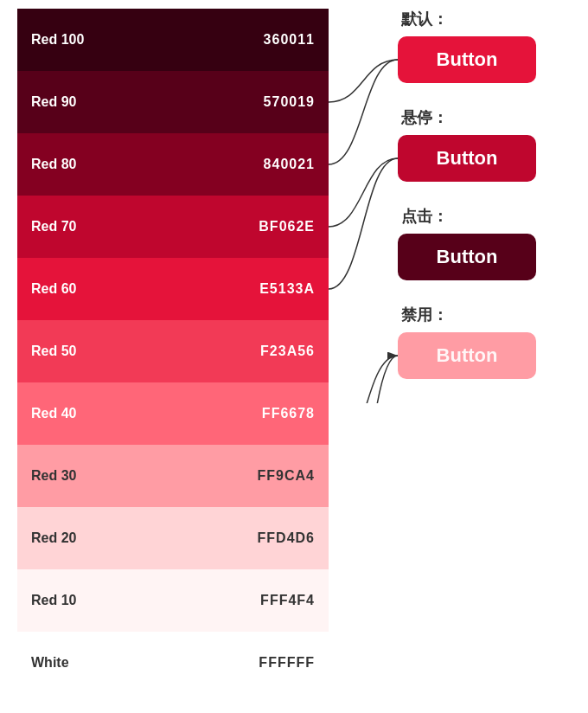 The image size is (588, 713). What do you see at coordinates (289, 102) in the screenshot?
I see `swatch-hex-1: 570019` at bounding box center [289, 102].